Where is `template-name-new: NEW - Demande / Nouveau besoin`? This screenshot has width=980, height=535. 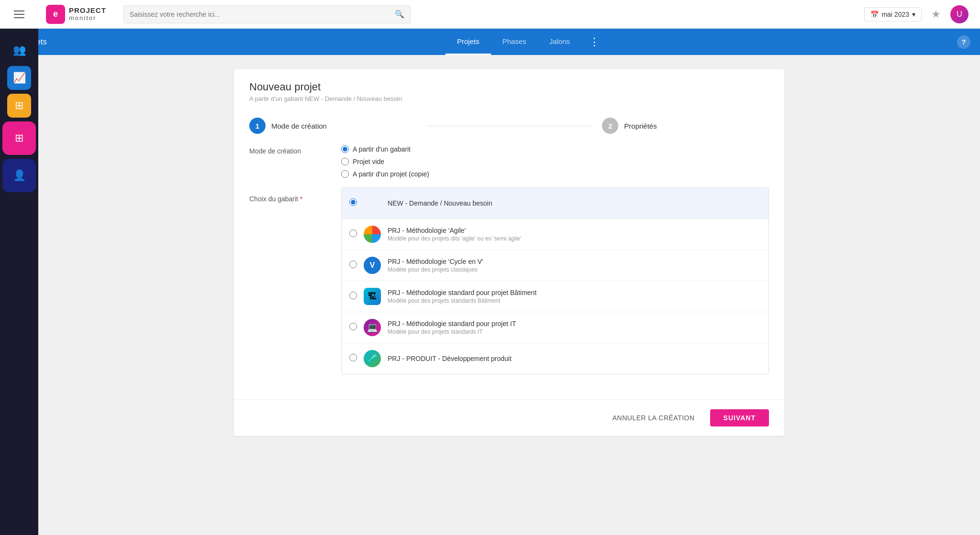
template-name-new: NEW - Demande / Nouveau besoin is located at coordinates (574, 203).